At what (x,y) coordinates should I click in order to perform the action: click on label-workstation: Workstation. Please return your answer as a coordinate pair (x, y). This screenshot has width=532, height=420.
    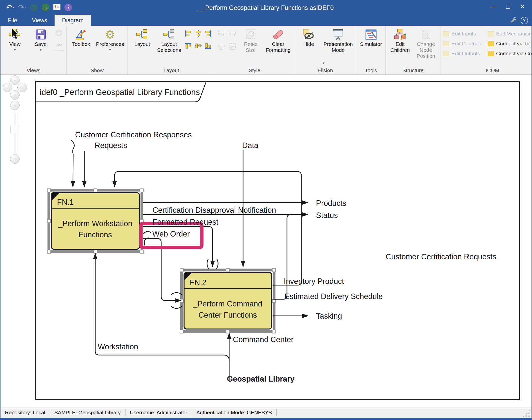
    Looking at the image, I should click on (118, 347).